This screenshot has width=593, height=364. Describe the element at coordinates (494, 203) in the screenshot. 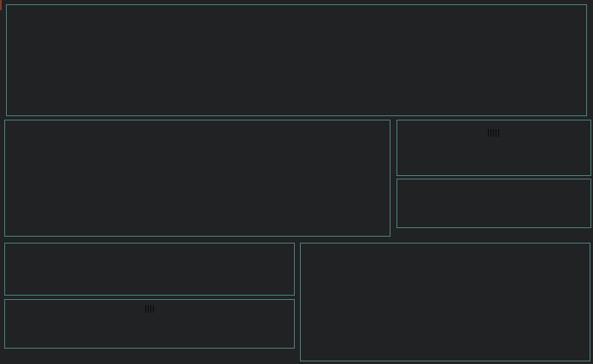

I see `swap-usage-panel` at that location.